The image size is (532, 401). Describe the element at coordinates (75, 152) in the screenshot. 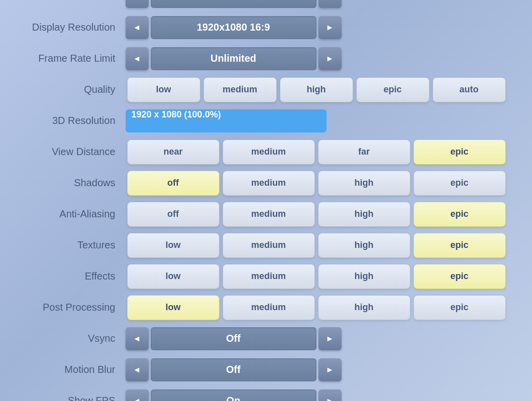

I see `view-distance-label: View Distance` at that location.